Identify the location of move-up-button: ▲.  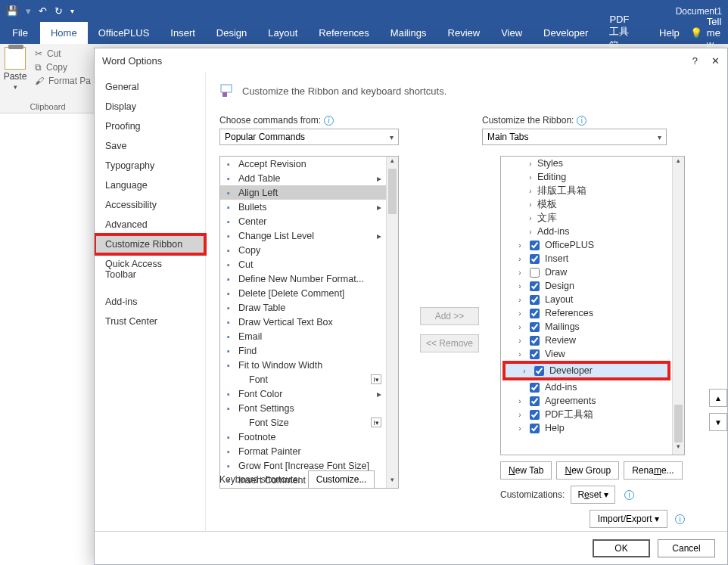
(718, 398).